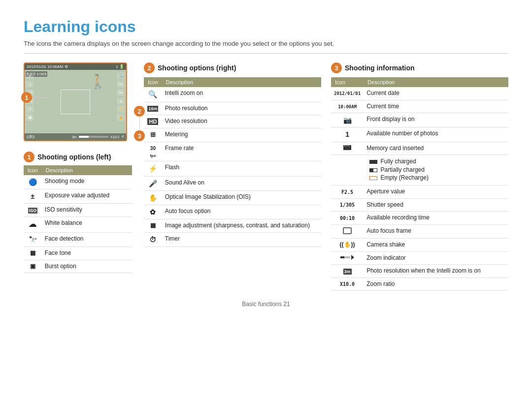 This screenshot has height=401, width=532. Describe the element at coordinates (87, 239) in the screenshot. I see `desc-cell: Face detection` at that location.